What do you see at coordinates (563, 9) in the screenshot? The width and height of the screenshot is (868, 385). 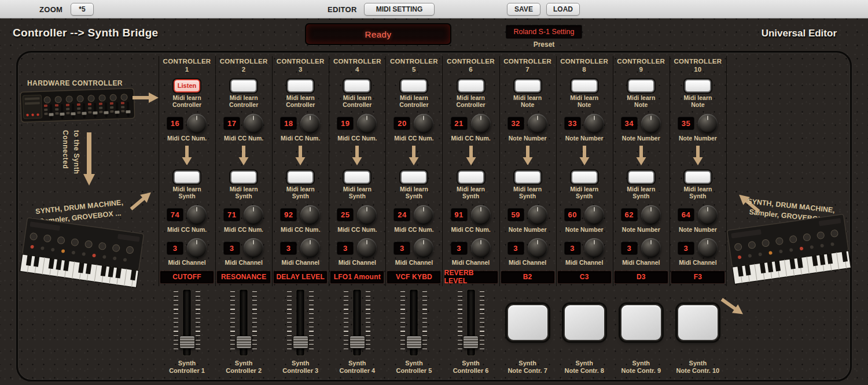 I see `load-button: LOAD` at bounding box center [563, 9].